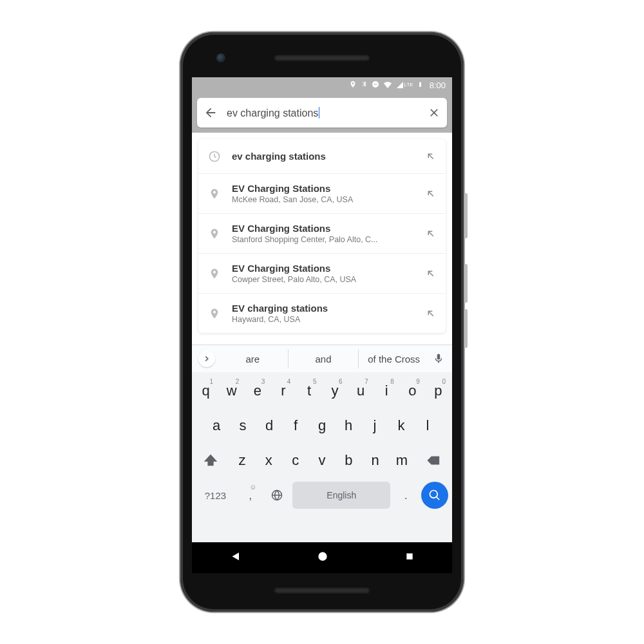  Describe the element at coordinates (348, 426) in the screenshot. I see `key-h: h` at that location.